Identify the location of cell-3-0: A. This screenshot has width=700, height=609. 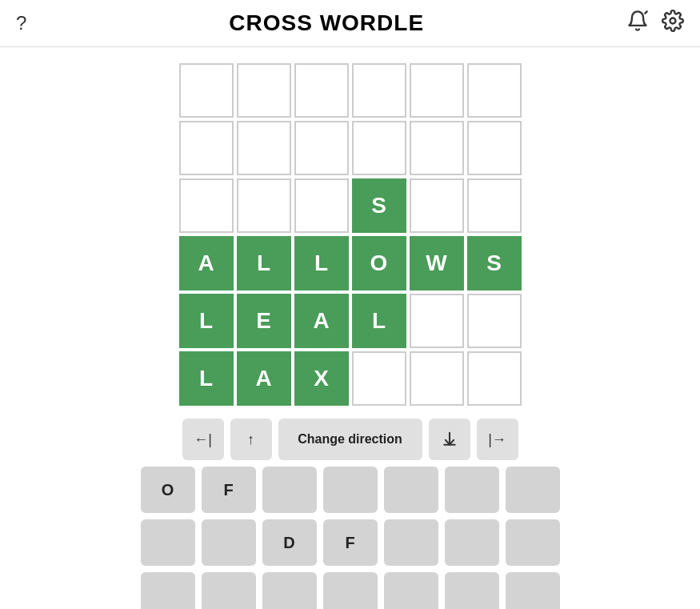
(206, 263).